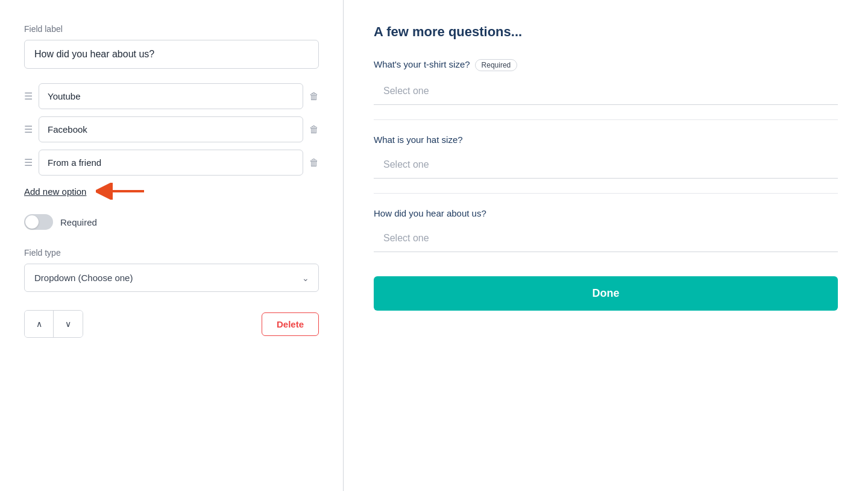 The image size is (868, 491). I want to click on done-button: Done, so click(606, 293).